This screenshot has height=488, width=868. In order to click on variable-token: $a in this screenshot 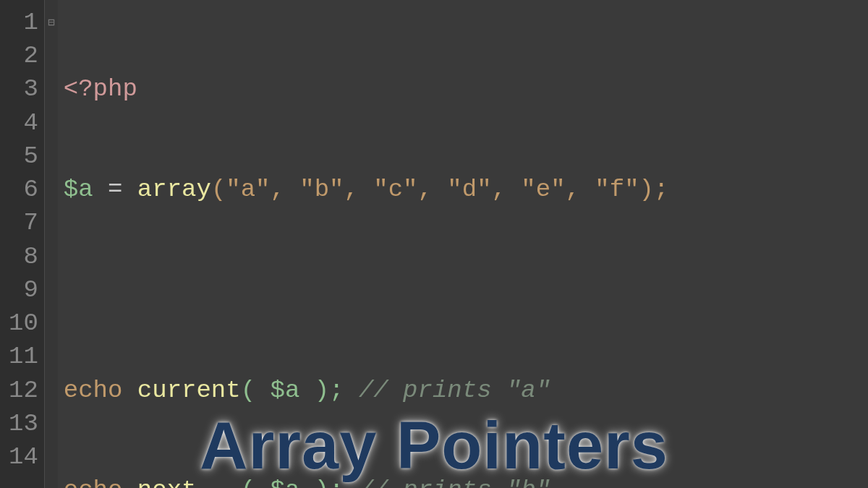, I will do `click(78, 189)`.